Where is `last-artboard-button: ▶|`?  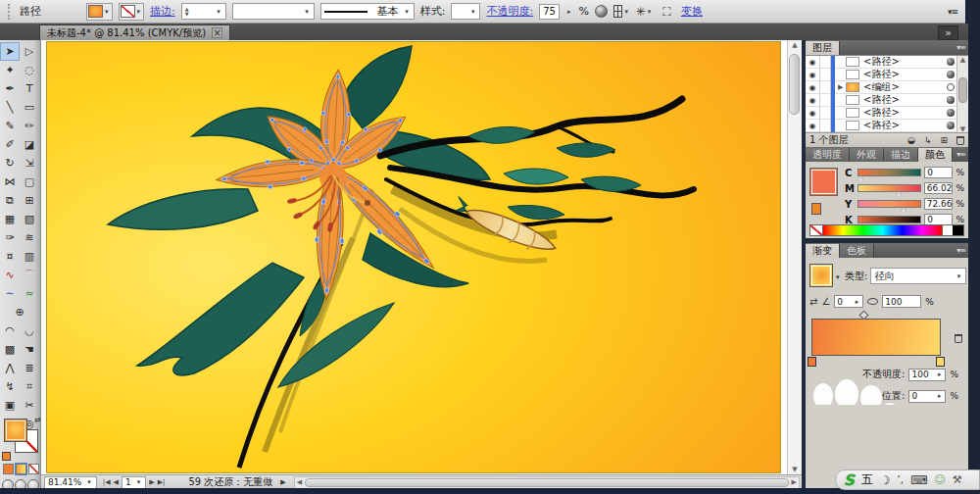
last-artboard-button: ▶| is located at coordinates (162, 482).